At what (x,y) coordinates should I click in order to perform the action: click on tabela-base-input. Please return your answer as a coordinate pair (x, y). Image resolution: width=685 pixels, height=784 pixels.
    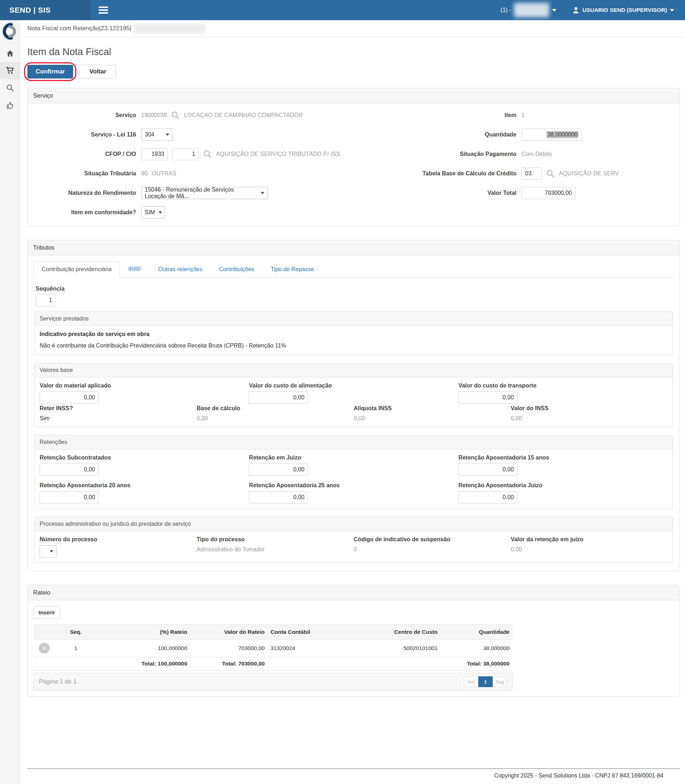
    Looking at the image, I should click on (531, 174).